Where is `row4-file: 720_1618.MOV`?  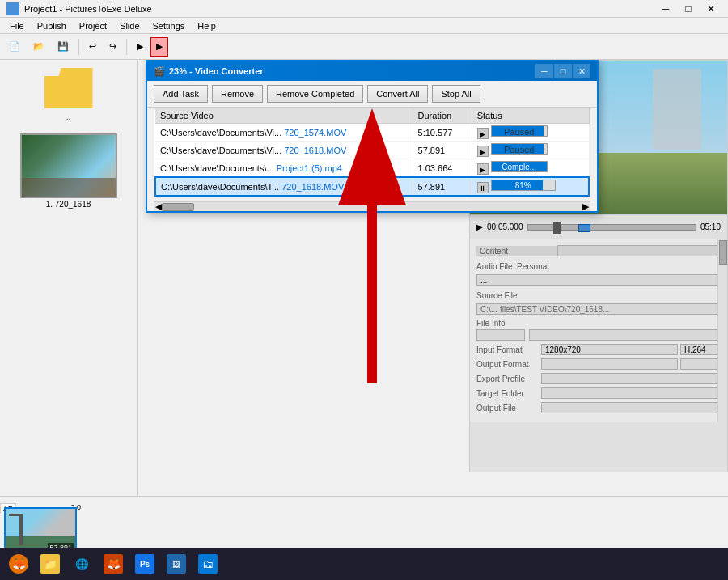 row4-file: 720_1618.MOV is located at coordinates (312, 187).